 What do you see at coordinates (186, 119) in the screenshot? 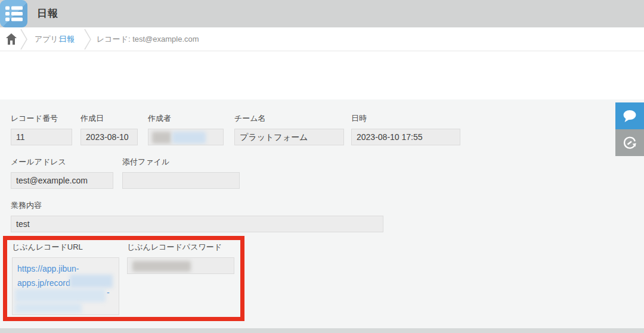
I see `field-label: 作成者` at bounding box center [186, 119].